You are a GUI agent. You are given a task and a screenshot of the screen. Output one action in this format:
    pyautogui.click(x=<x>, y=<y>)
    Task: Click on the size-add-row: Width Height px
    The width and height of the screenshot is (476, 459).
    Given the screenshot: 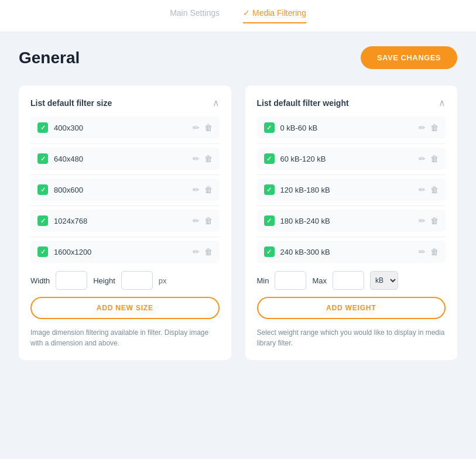 What is the action you would take?
    pyautogui.click(x=125, y=280)
    